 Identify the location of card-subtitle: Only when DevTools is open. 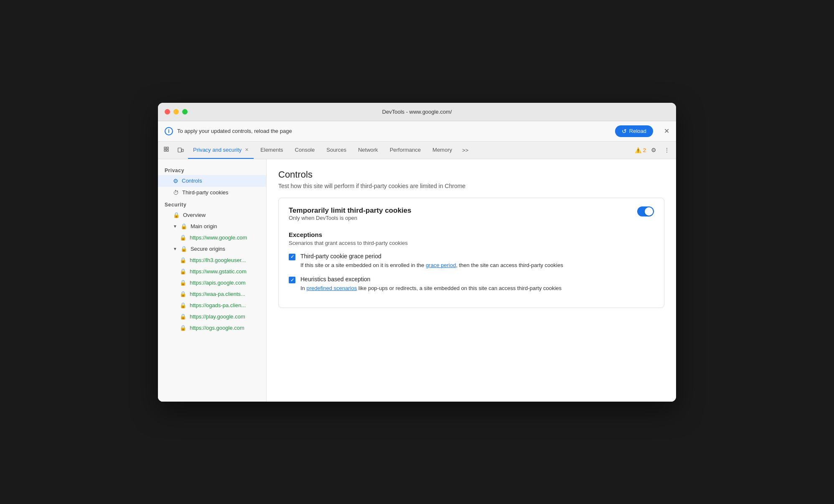
(350, 218).